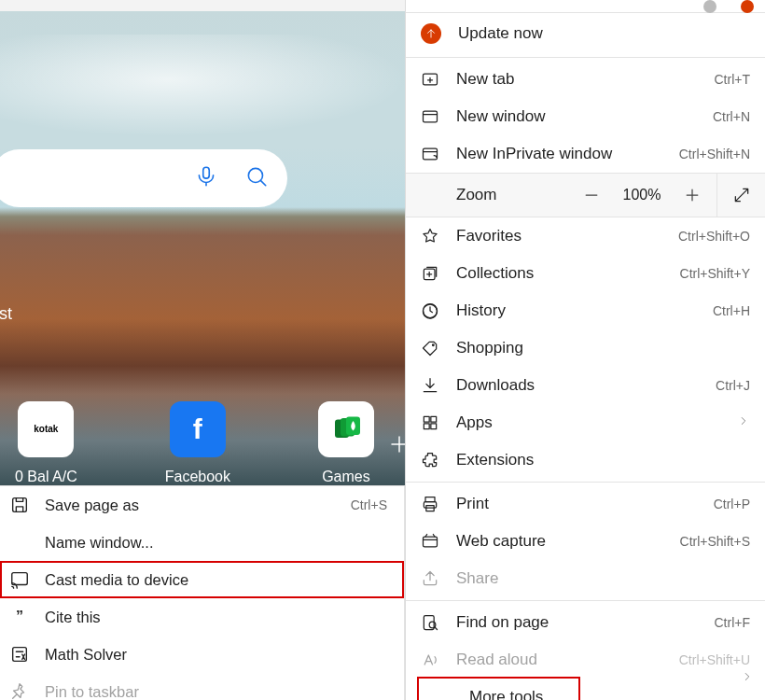  Describe the element at coordinates (20, 654) in the screenshot. I see `math-icon` at that location.